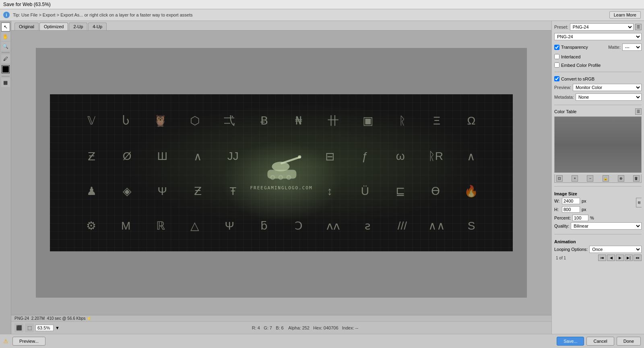 The width and height of the screenshot is (644, 348). What do you see at coordinates (281, 121) in the screenshot?
I see `symbol-row-1: 𝕍 Ⴑ 🦉 ⬡ 弌 Ƀ ₦ 卄 ▣ ᚱ Ξ` at bounding box center [281, 121].